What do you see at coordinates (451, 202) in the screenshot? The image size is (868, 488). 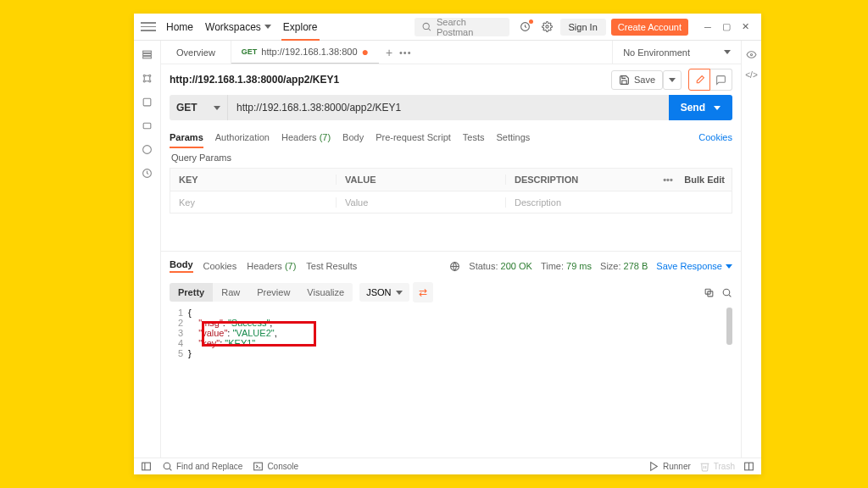 I see `table-row: Key Value Description` at bounding box center [451, 202].